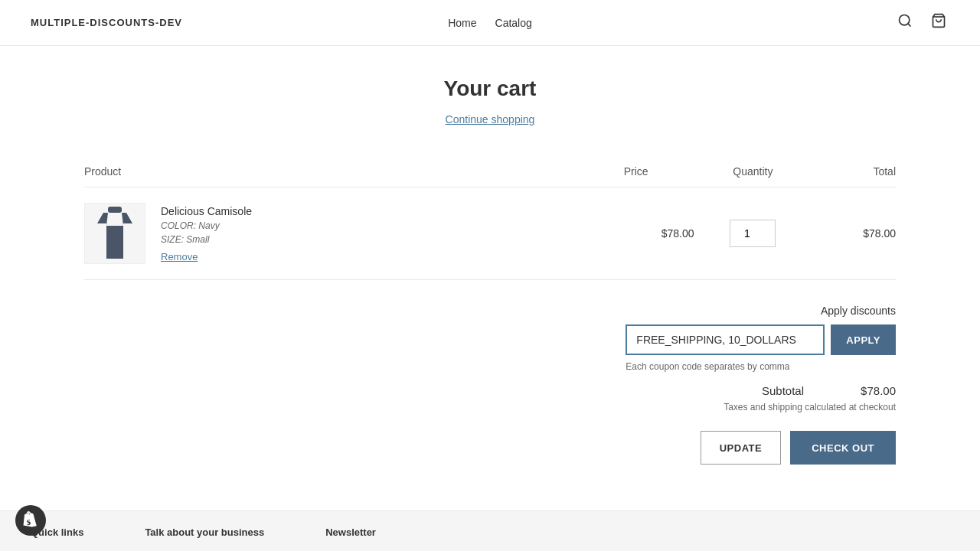  What do you see at coordinates (490, 119) in the screenshot?
I see `continue-shopping-link: Continue shopping` at bounding box center [490, 119].